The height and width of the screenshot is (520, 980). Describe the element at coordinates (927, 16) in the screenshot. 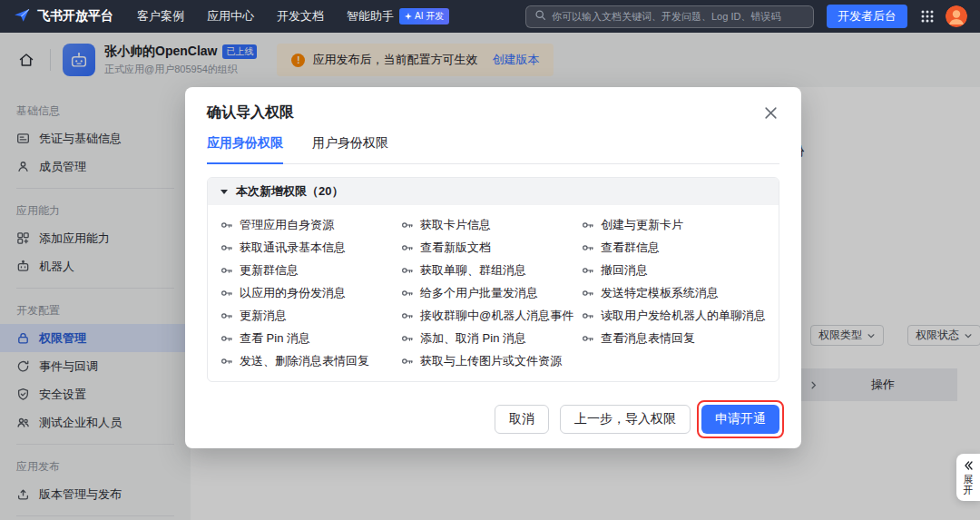

I see `apps-grid-icon` at that location.